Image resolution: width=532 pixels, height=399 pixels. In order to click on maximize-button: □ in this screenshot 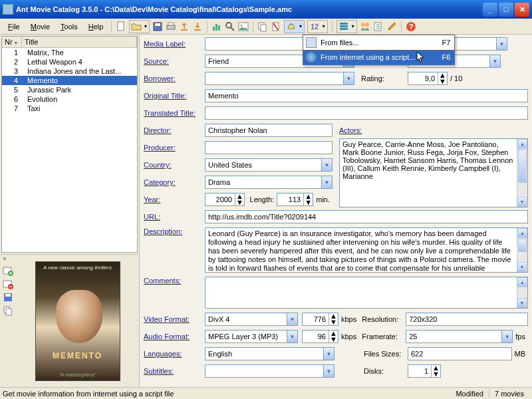, I will do `click(506, 9)`.